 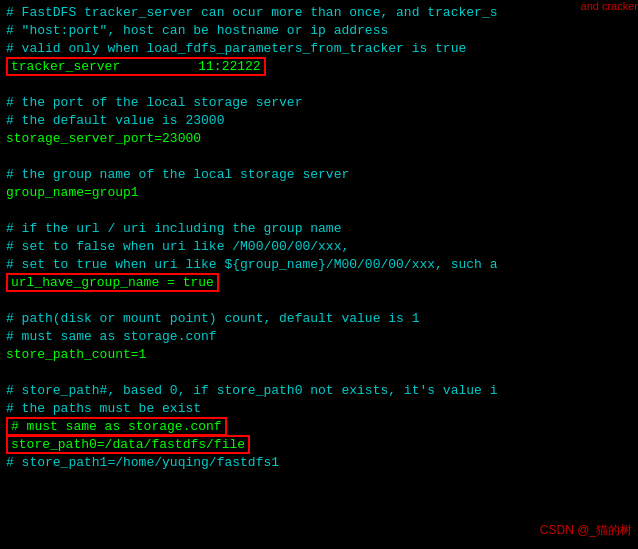 What do you see at coordinates (319, 67) in the screenshot?
I see `line-4: tracker_server 11:22122` at bounding box center [319, 67].